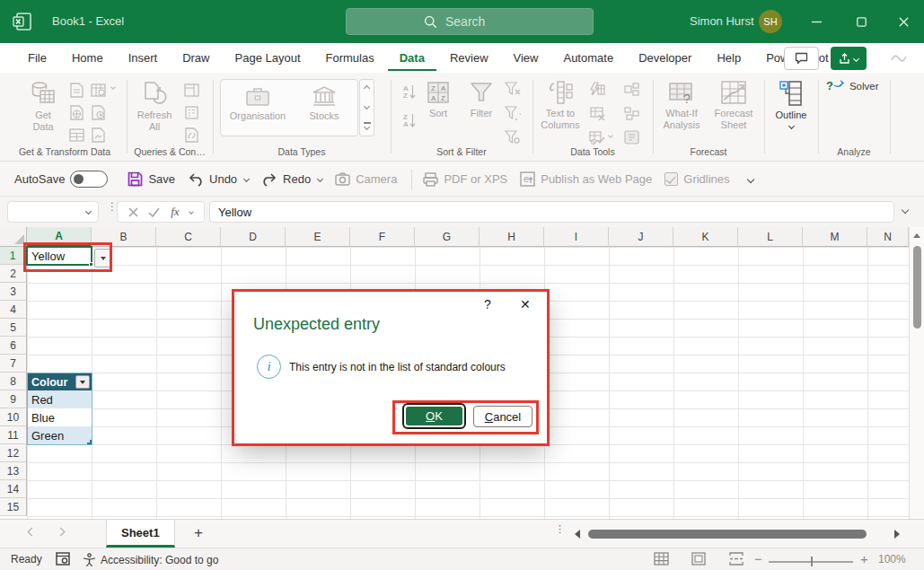  I want to click on flash-fill-icon, so click(597, 89).